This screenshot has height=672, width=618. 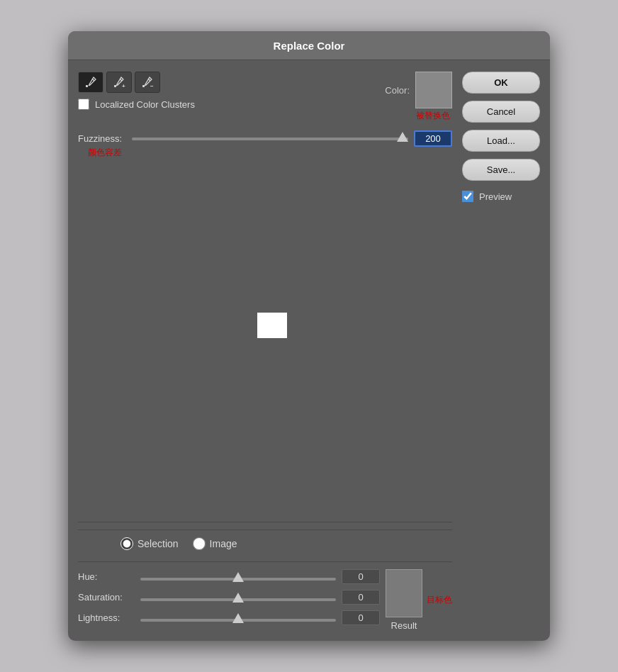 What do you see at coordinates (270, 139) in the screenshot?
I see `fuzziness-slider-container` at bounding box center [270, 139].